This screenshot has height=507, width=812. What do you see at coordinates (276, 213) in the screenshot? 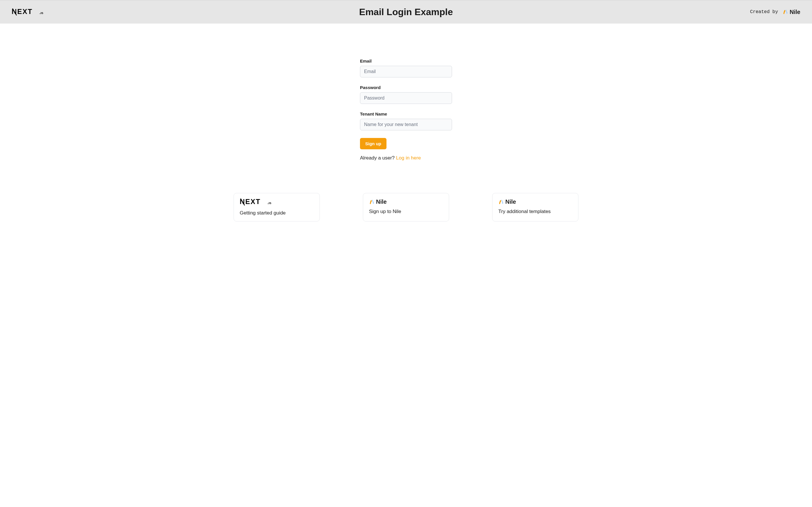
I see `card-text: Getting started guide` at bounding box center [276, 213].